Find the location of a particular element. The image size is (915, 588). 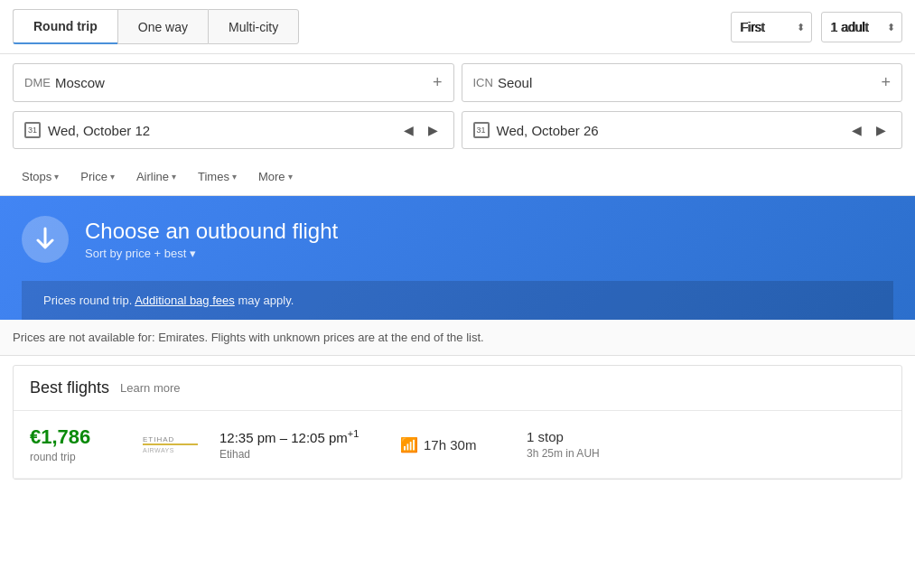

passengers-select: 1 adult is located at coordinates (862, 27).